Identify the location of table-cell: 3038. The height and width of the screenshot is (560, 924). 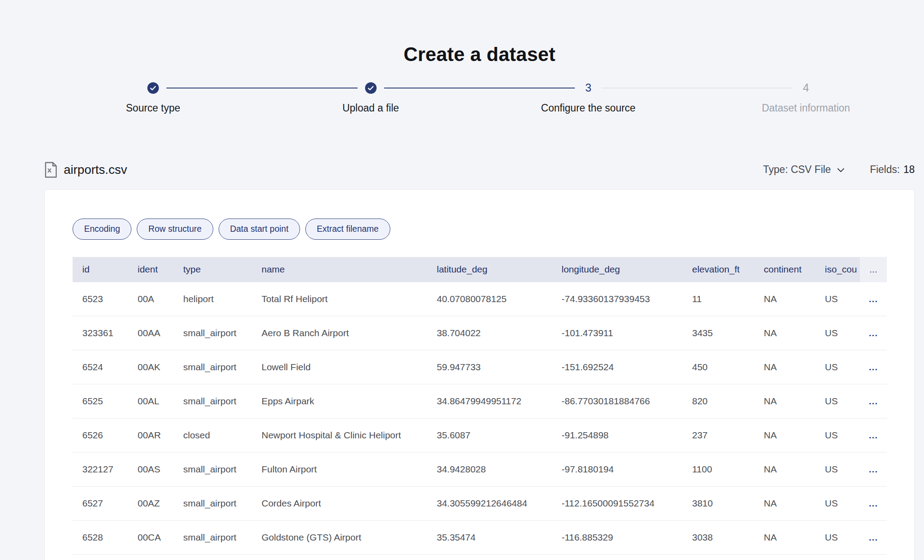
(718, 537).